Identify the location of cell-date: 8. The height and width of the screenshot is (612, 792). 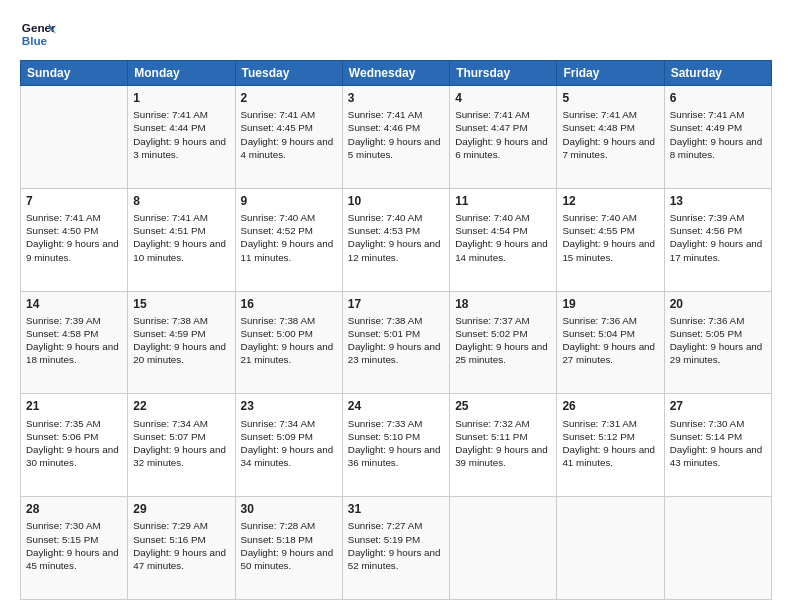
(181, 201).